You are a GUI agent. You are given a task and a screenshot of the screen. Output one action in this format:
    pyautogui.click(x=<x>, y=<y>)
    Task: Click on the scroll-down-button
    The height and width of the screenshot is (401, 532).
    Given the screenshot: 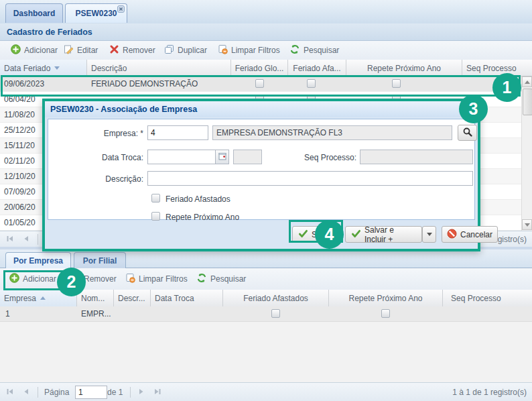 What is the action you would take?
    pyautogui.click(x=527, y=225)
    